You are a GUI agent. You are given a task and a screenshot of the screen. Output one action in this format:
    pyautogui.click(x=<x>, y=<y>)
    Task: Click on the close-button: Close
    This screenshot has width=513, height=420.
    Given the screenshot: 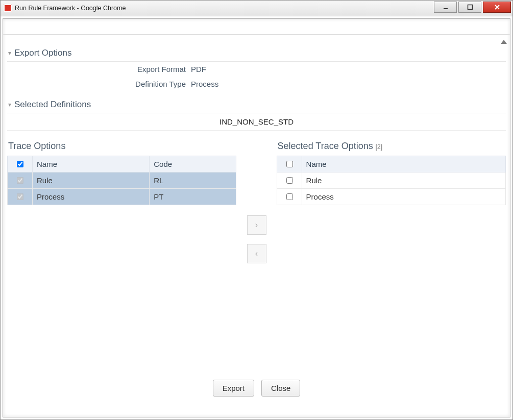 What is the action you would take?
    pyautogui.click(x=281, y=388)
    